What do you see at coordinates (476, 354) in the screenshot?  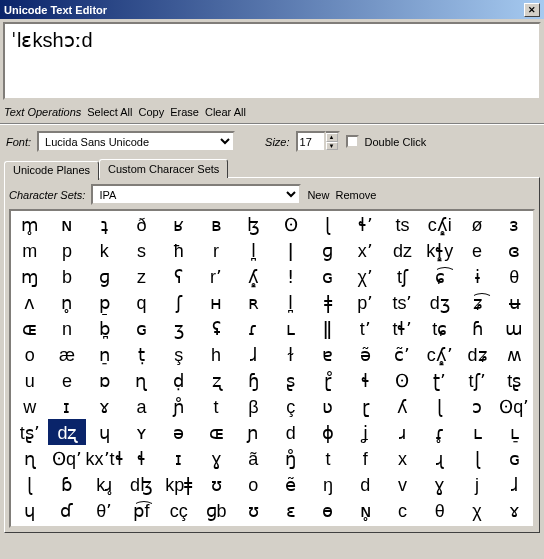 I see `char-cell: dʑ` at bounding box center [476, 354].